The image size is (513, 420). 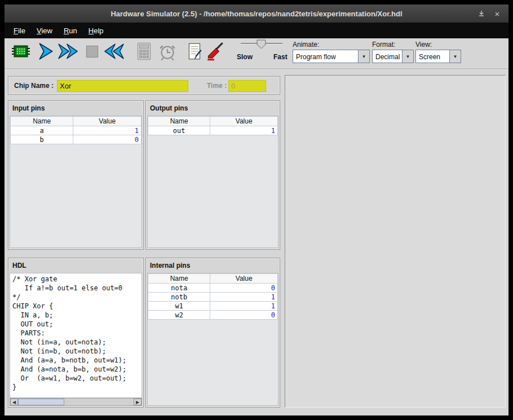 What do you see at coordinates (179, 306) in the screenshot?
I see `pin-name-cell: w1` at bounding box center [179, 306].